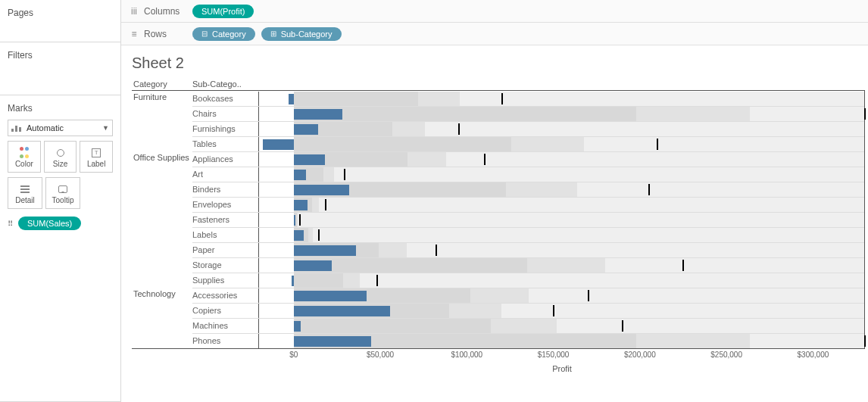 This screenshot has width=868, height=402. What do you see at coordinates (162, 318) in the screenshot?
I see `category-label: Technology` at bounding box center [162, 318].